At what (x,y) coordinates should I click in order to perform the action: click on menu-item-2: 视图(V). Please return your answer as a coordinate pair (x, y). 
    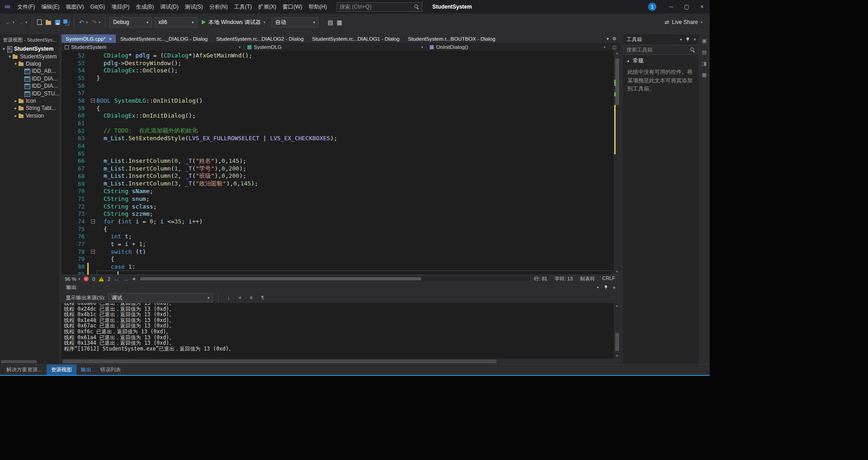
    Looking at the image, I should click on (75, 7).